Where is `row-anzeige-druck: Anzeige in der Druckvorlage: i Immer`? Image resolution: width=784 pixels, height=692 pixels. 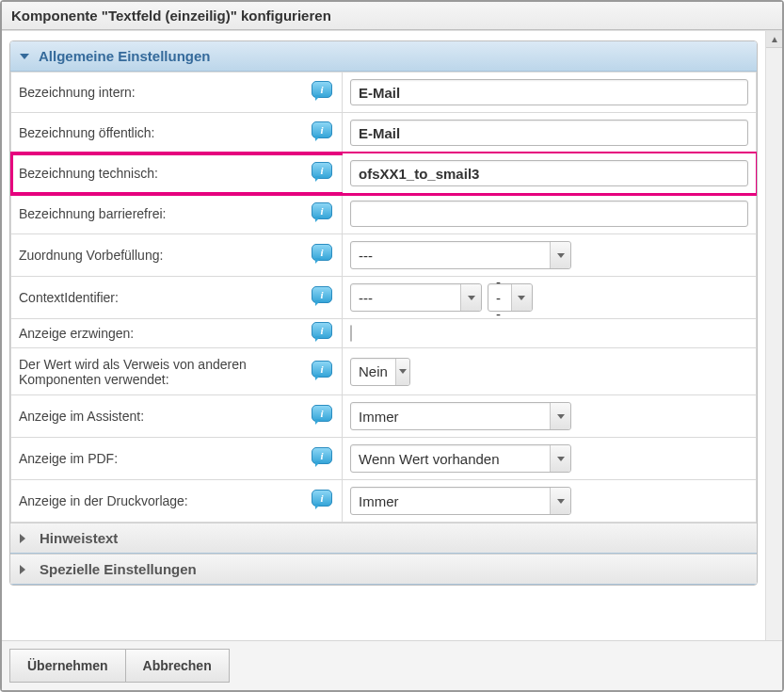
row-anzeige-druck: Anzeige in der Druckvorlage: i Immer is located at coordinates (384, 501).